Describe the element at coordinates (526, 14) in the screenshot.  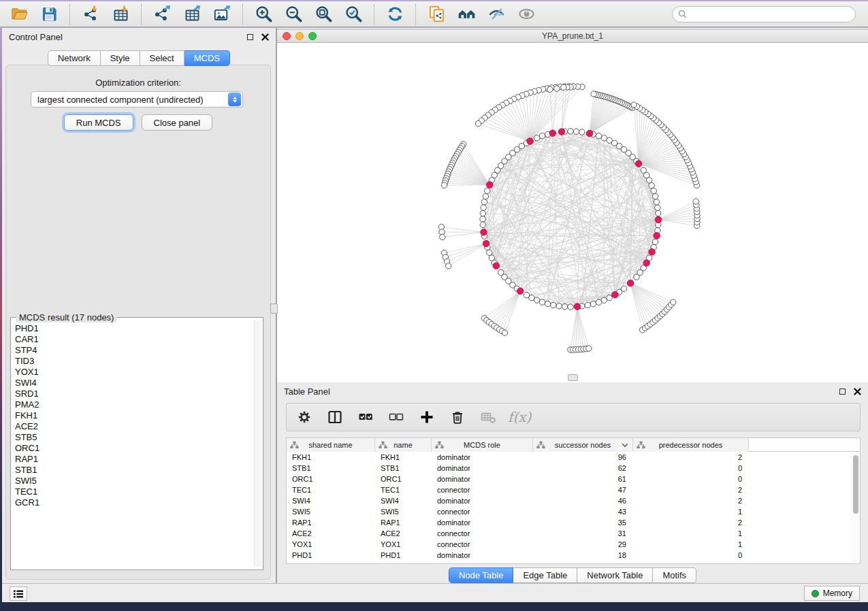
I see `show-all-button` at that location.